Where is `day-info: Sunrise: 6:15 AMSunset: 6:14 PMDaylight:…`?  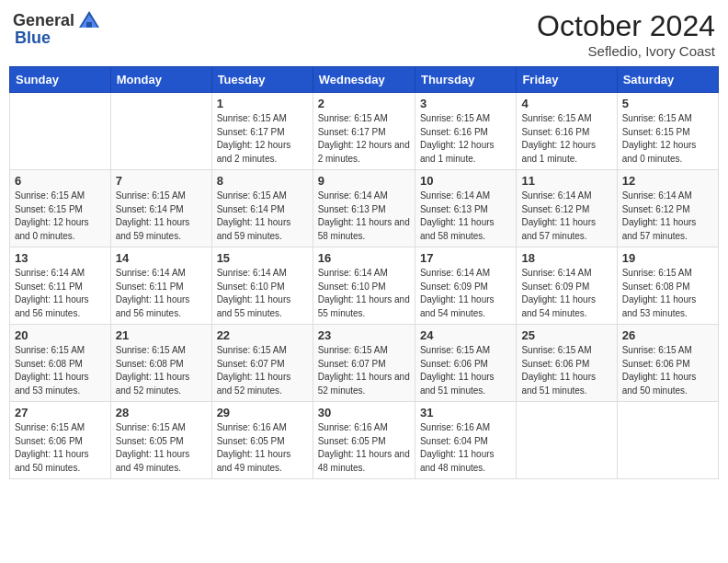
day-info: Sunrise: 6:15 AMSunset: 6:14 PMDaylight:… is located at coordinates (263, 216).